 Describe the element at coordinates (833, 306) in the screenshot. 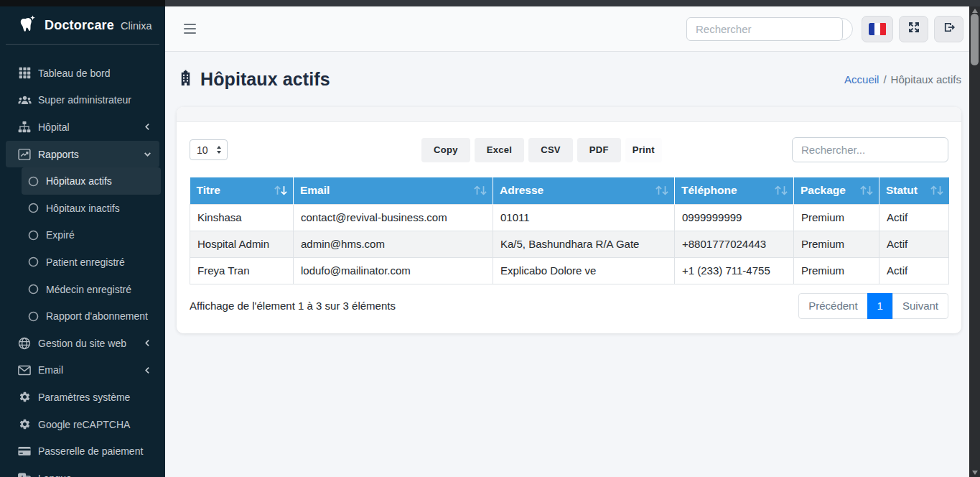

I see `pagination-previous: Précédent` at that location.